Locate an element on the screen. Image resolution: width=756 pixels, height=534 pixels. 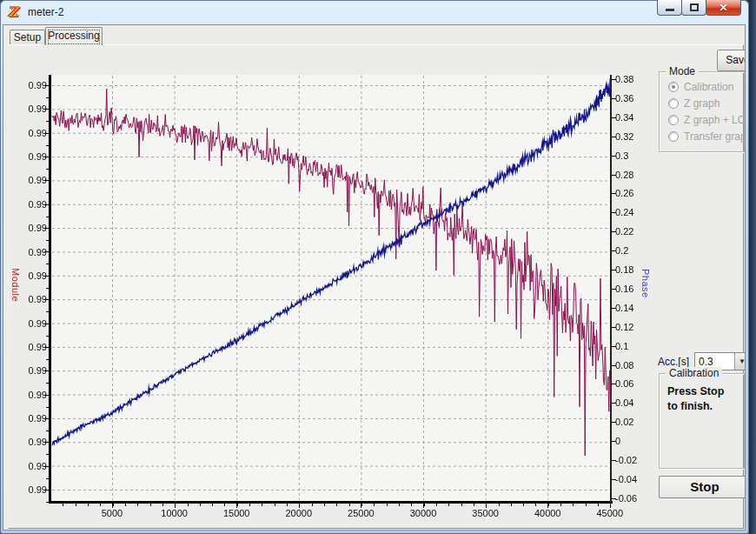
axis-tick-label: 0.06 is located at coordinates (634, 384).